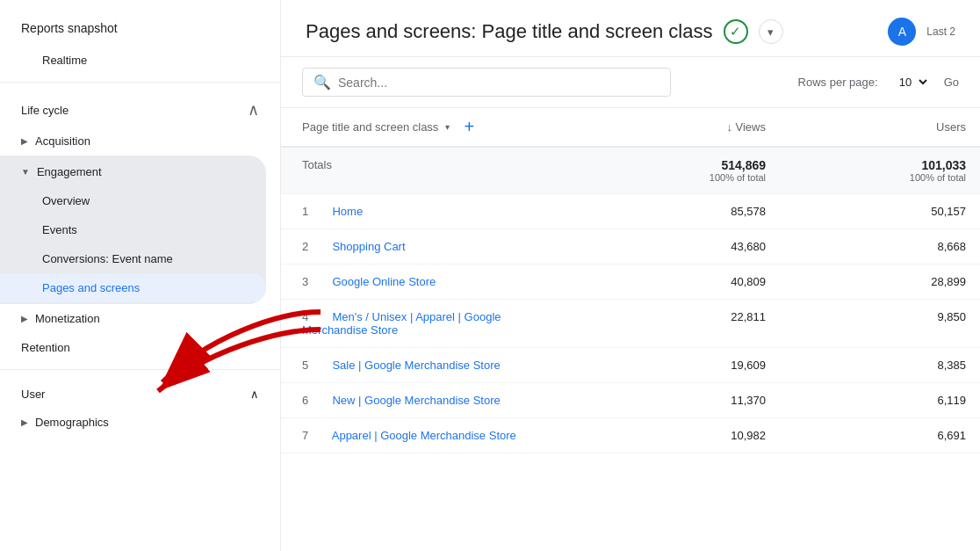 The image size is (980, 551). What do you see at coordinates (486, 83) in the screenshot?
I see `search-box: 🔍` at bounding box center [486, 83].